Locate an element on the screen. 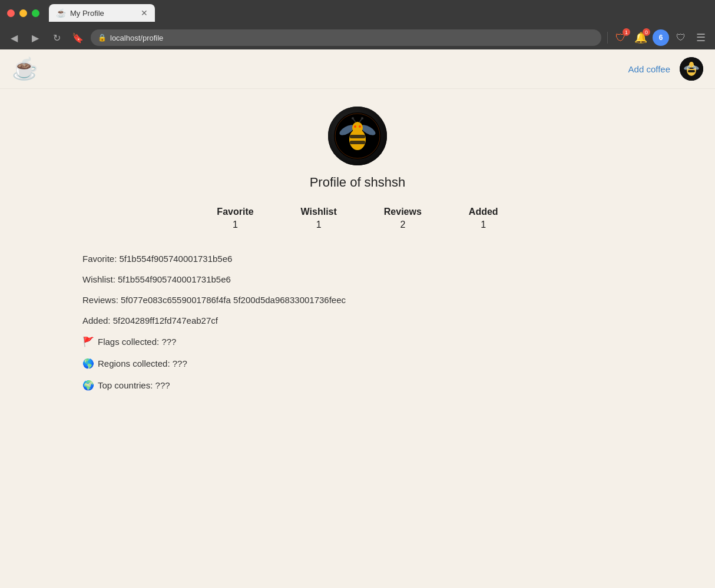 Image resolution: width=715 pixels, height=588 pixels. reviews-info: Reviews: 5f077e083c6559001786f4fa 5f200d… is located at coordinates (241, 300).